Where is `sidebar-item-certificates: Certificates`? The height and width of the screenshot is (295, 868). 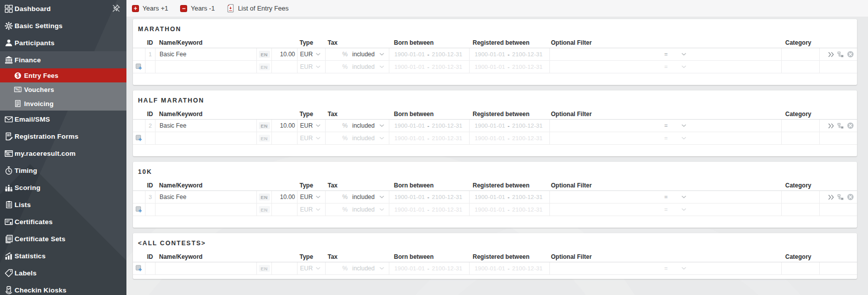
sidebar-item-certificates: Certificates is located at coordinates (63, 222).